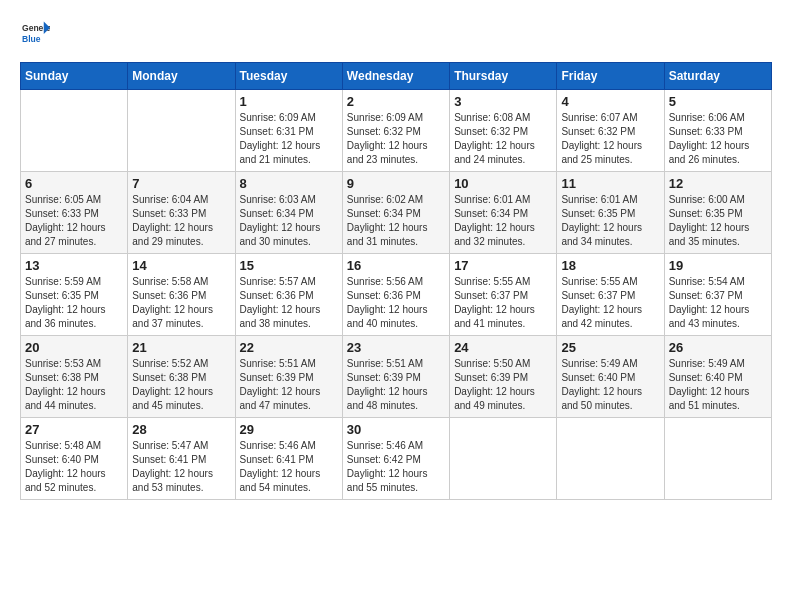 Image resolution: width=792 pixels, height=612 pixels. I want to click on calendar-cell: 11Sunrise: 6:01 AM Sunset: 6:35 PM Dayli…, so click(610, 213).